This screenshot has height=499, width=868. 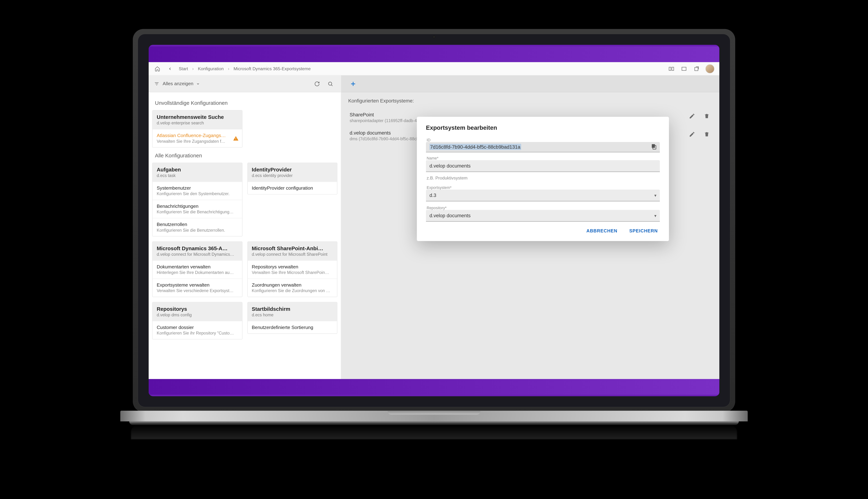 I want to click on card-subtitle: d.velop enterprise search, so click(x=197, y=123).